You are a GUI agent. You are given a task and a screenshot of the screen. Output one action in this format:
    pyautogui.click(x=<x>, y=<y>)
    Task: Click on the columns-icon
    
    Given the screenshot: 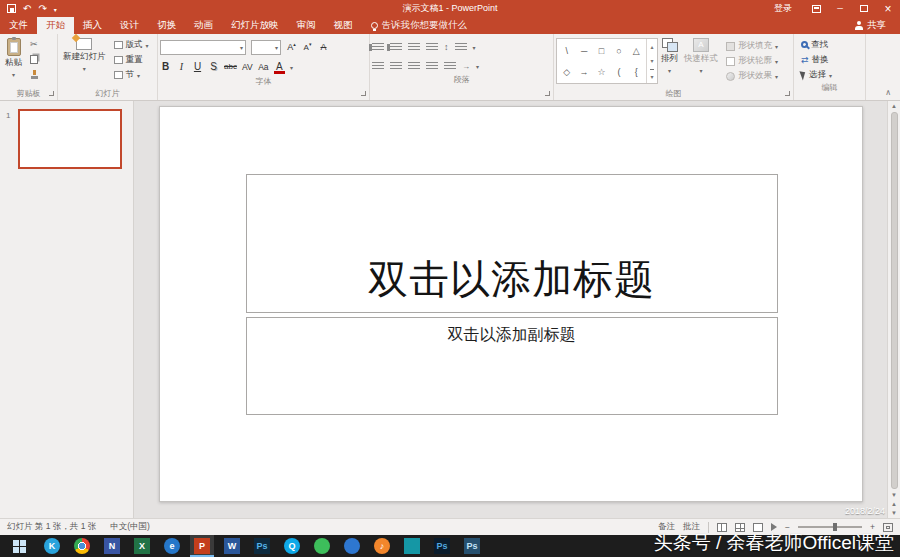 What is the action you would take?
    pyautogui.click(x=450, y=66)
    